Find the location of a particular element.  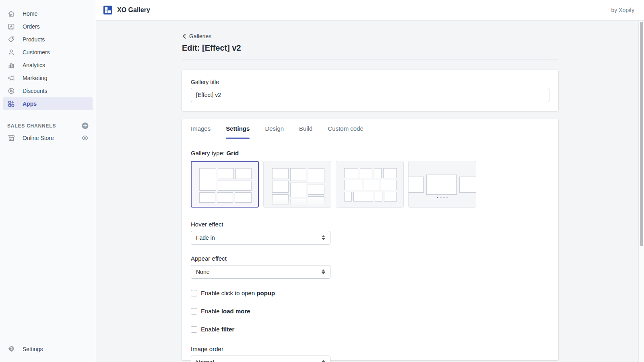

gallery-title-card: Gallery title is located at coordinates (370, 90).